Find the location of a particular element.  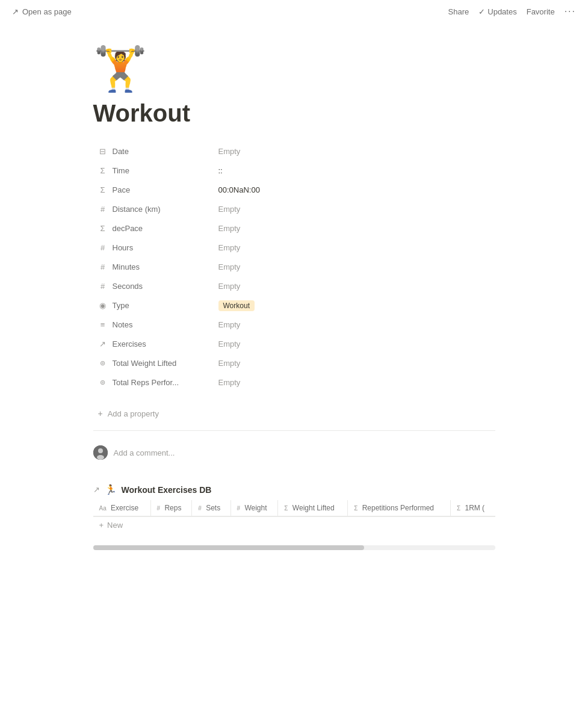

property-seconds-value: Empty is located at coordinates (230, 286).